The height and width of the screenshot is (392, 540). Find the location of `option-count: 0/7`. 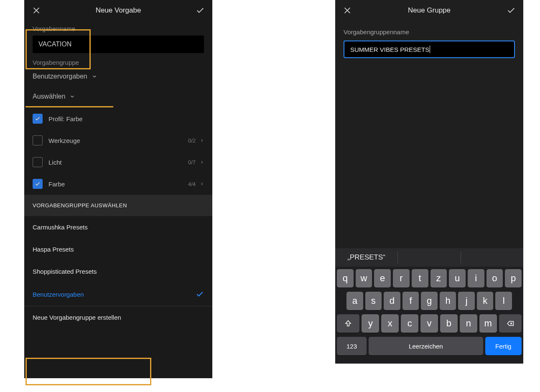

option-count: 0/7 is located at coordinates (192, 162).